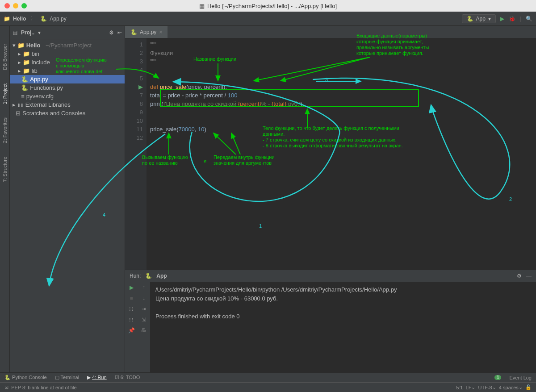  What do you see at coordinates (67, 63) in the screenshot?
I see `tree-folder-include: ▸ 📁 include` at bounding box center [67, 63].